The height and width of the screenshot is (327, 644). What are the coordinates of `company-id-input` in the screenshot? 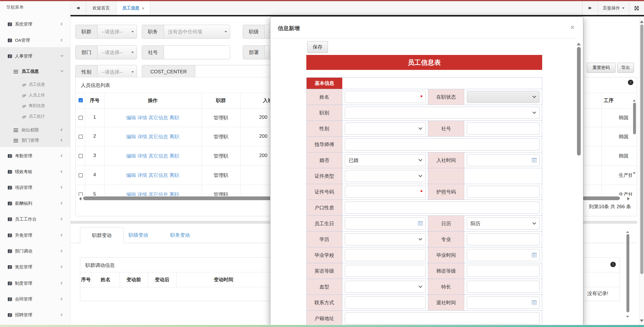 It's located at (503, 129).